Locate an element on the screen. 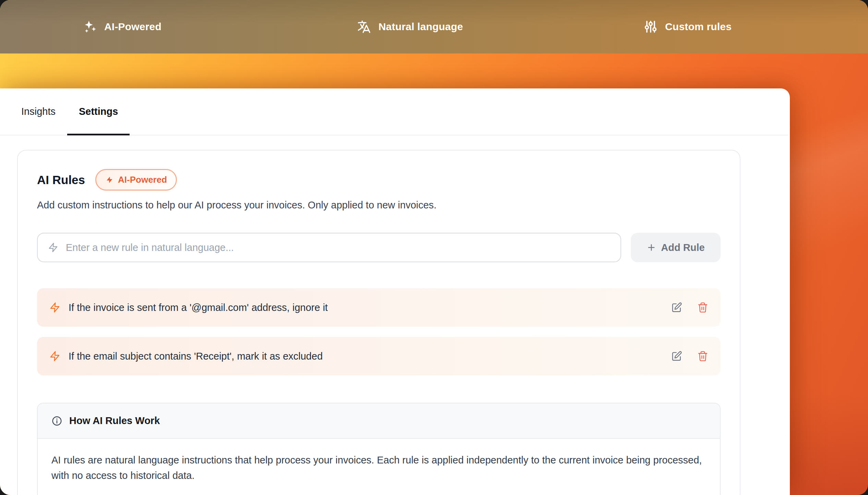  card-header: AI Rules AI-Powered is located at coordinates (379, 180).